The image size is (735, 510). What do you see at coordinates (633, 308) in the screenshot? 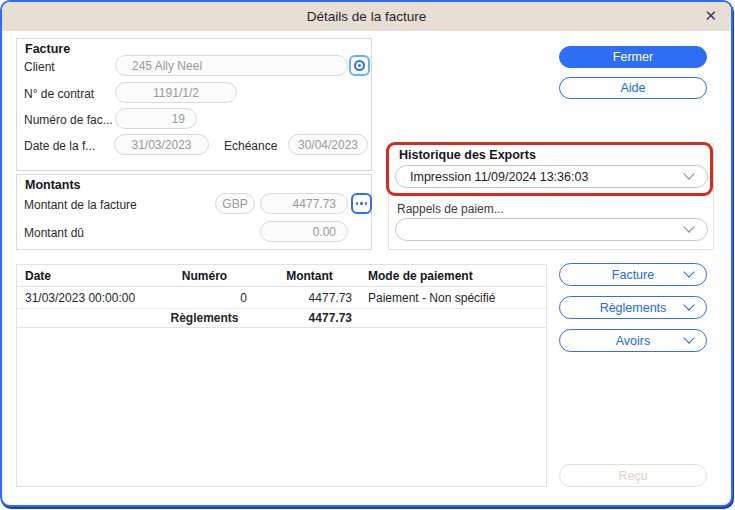
I see `reglements-button: Règlements` at bounding box center [633, 308].